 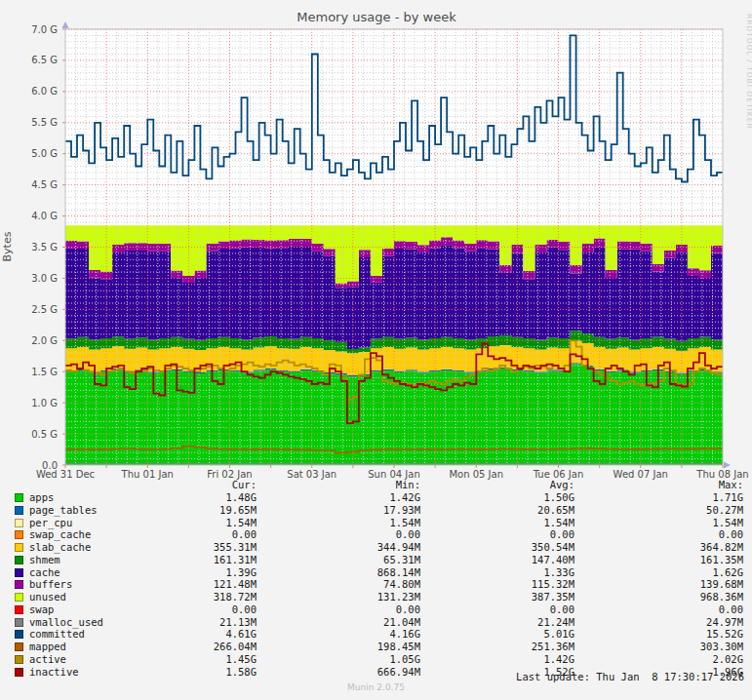 What do you see at coordinates (129, 560) in the screenshot?
I see `legend-value-cur: 161.31M` at bounding box center [129, 560].